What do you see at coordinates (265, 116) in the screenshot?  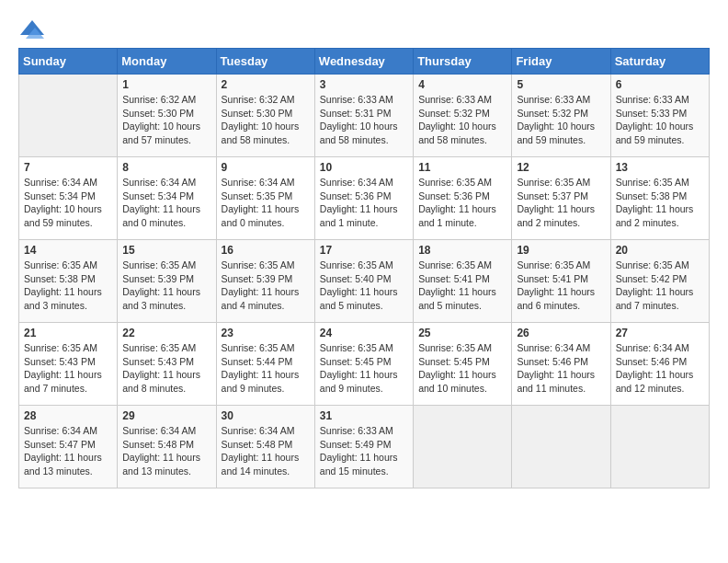 I see `day-cell: 2Sunrise: 6:32 AM Sunset: 5:30 PM Daylig…` at bounding box center [265, 116].